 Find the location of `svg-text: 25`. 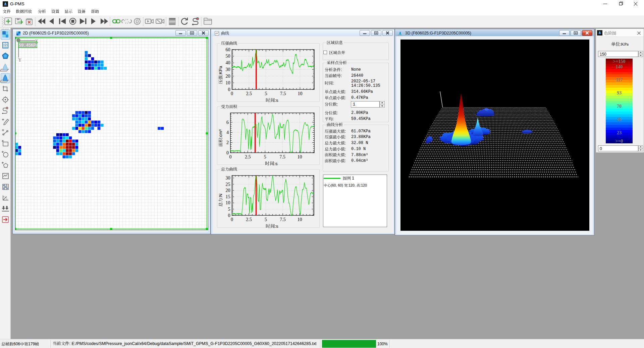

svg-text: 25 is located at coordinates (228, 184).